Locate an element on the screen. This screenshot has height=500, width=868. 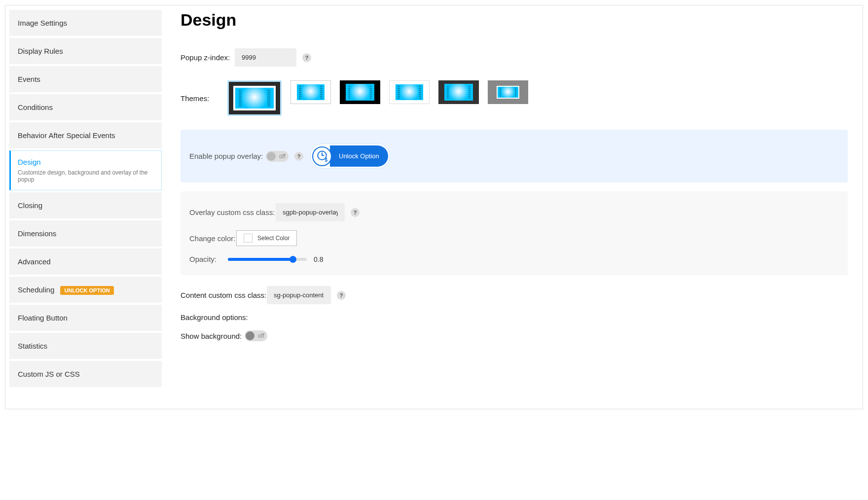
content-css-class-row: Content custom css class: ? is located at coordinates (514, 295).